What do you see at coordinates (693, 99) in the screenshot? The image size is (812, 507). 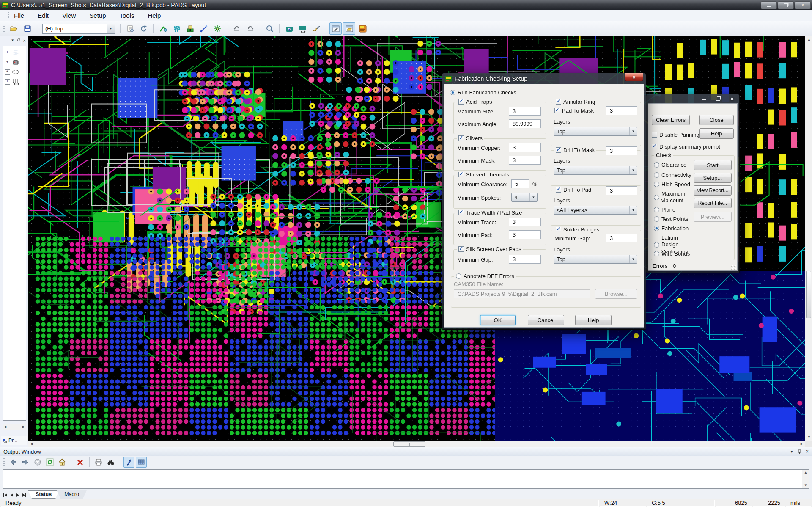 I see `verify-dialog-title-bar: ×` at bounding box center [693, 99].